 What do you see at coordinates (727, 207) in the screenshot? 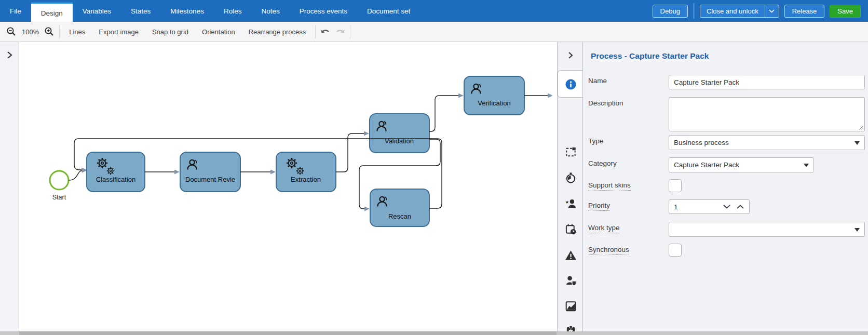
I see `priority-decrement-chevron-icon` at bounding box center [727, 207].